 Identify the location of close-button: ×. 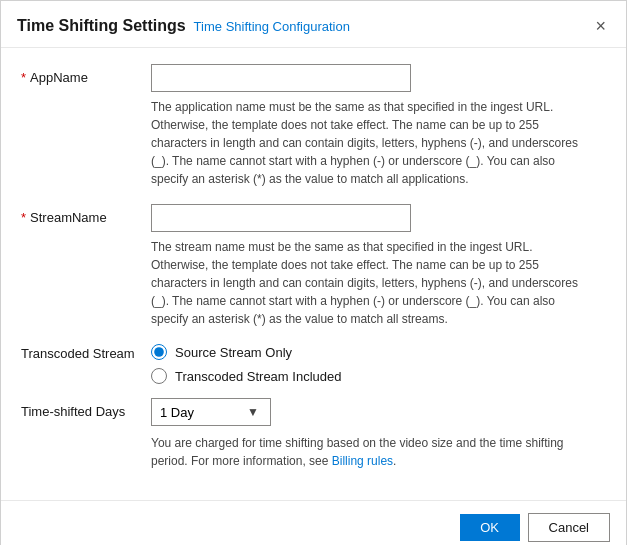
(600, 26).